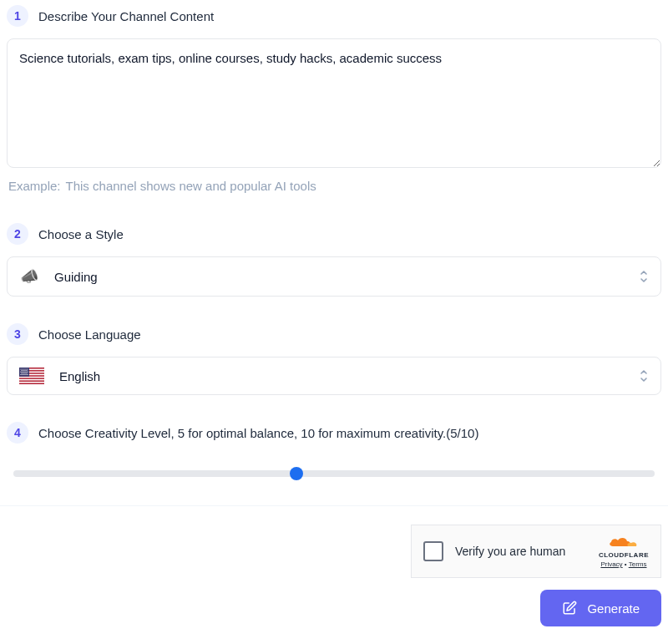  What do you see at coordinates (521, 551) in the screenshot?
I see `captcha-label: Verify you are human` at bounding box center [521, 551].